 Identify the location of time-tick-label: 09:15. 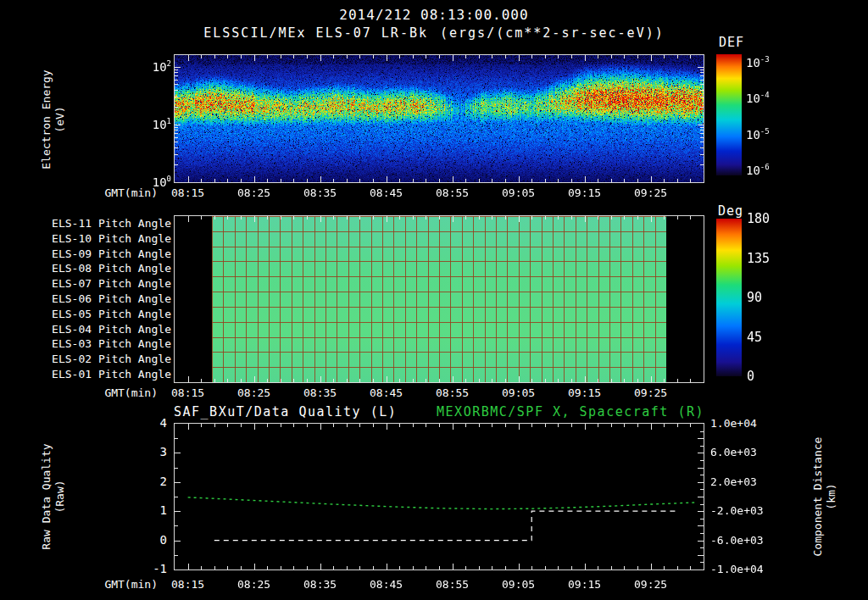
(585, 393).